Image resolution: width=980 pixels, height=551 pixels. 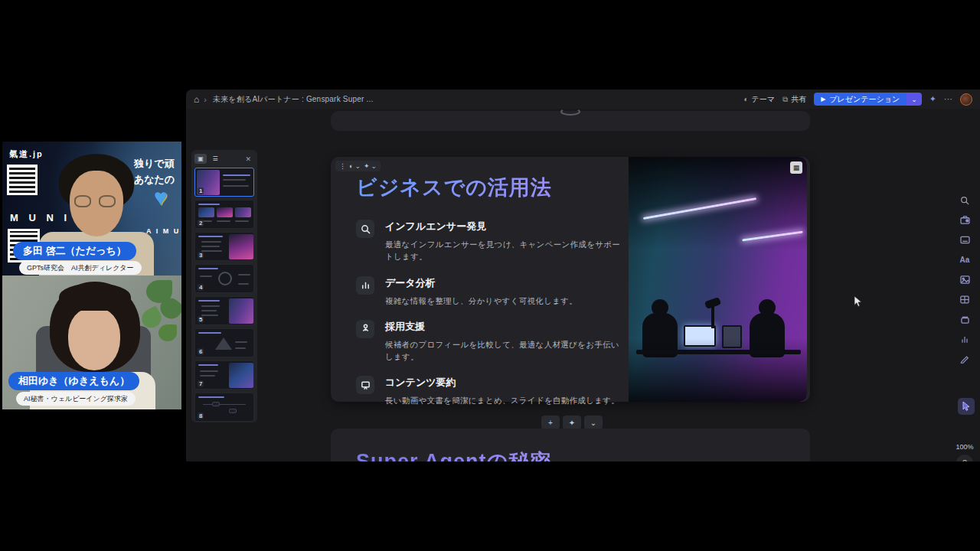 I want to click on share-icon: ⧉, so click(x=786, y=99).